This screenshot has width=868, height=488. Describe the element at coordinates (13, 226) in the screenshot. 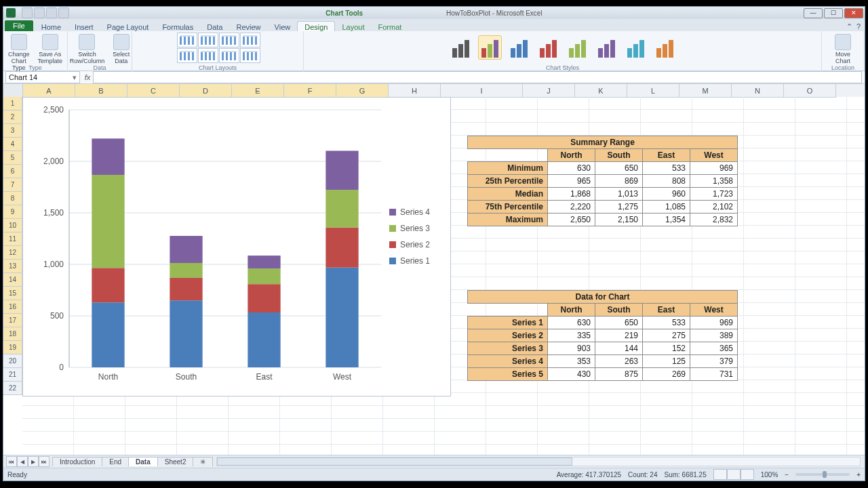

I see `row-header: 10` at that location.